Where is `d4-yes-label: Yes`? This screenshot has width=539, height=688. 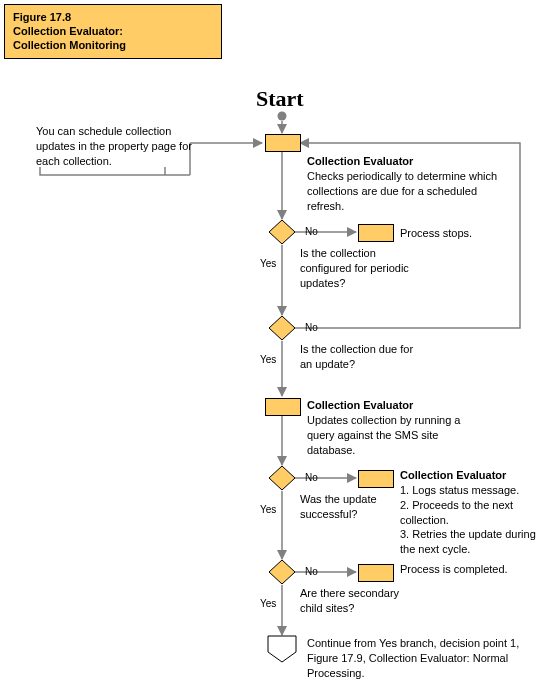
d4-yes-label: Yes is located at coordinates (268, 604).